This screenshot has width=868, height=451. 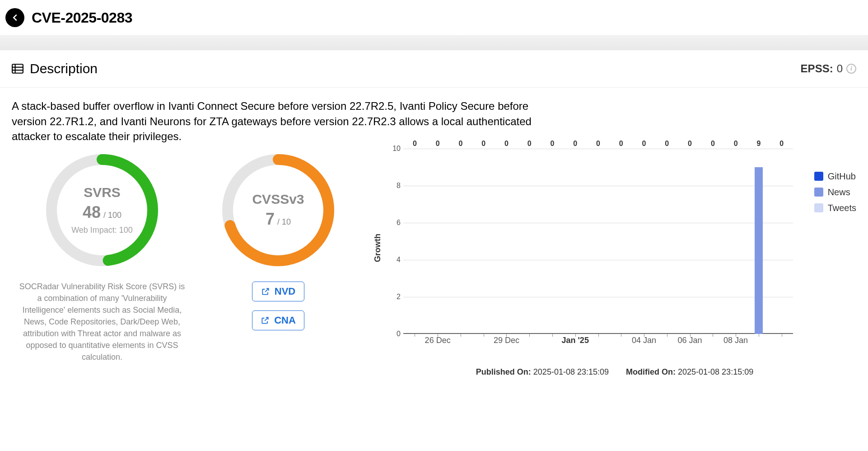 What do you see at coordinates (507, 341) in the screenshot?
I see `xtick-label: 29 Dec` at bounding box center [507, 341].